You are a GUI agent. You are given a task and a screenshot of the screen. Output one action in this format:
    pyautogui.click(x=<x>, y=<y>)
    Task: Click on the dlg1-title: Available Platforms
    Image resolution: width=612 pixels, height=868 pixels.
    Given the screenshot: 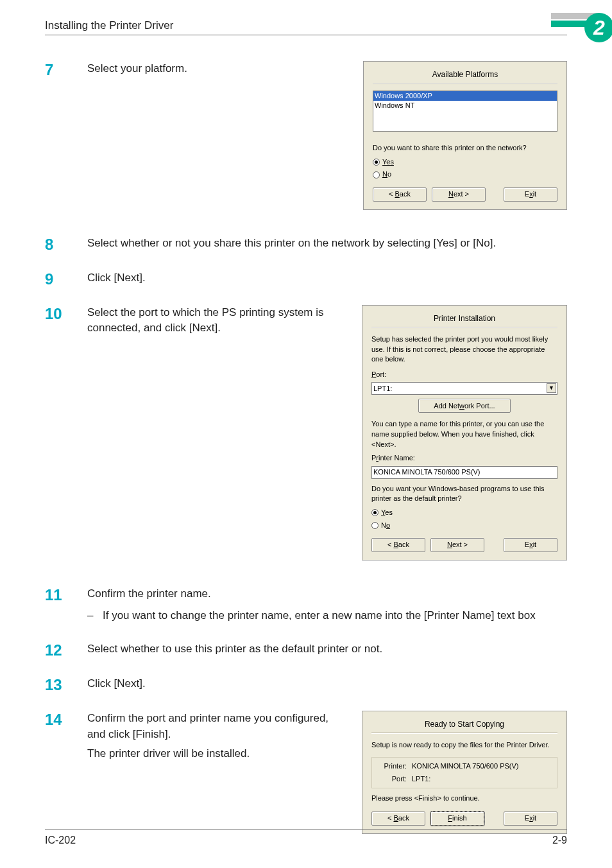 What is the action you would take?
    pyautogui.click(x=465, y=74)
    